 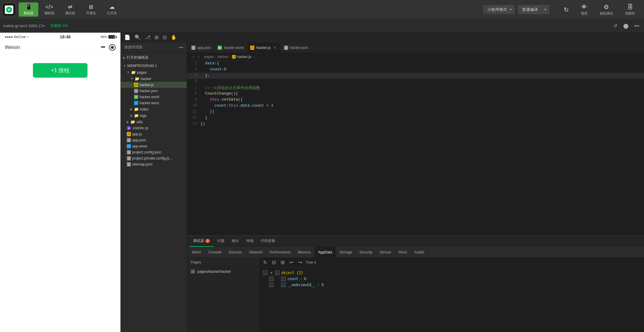 I want to click on compile-select-input: 普通编译 自定义编译, so click(x=534, y=10).